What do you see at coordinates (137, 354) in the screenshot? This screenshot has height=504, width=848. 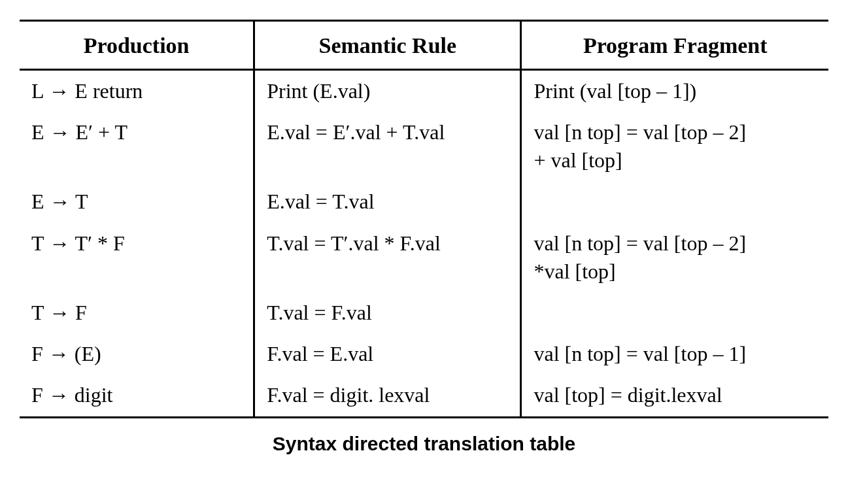 I see `cell-production: F → (E)` at bounding box center [137, 354].